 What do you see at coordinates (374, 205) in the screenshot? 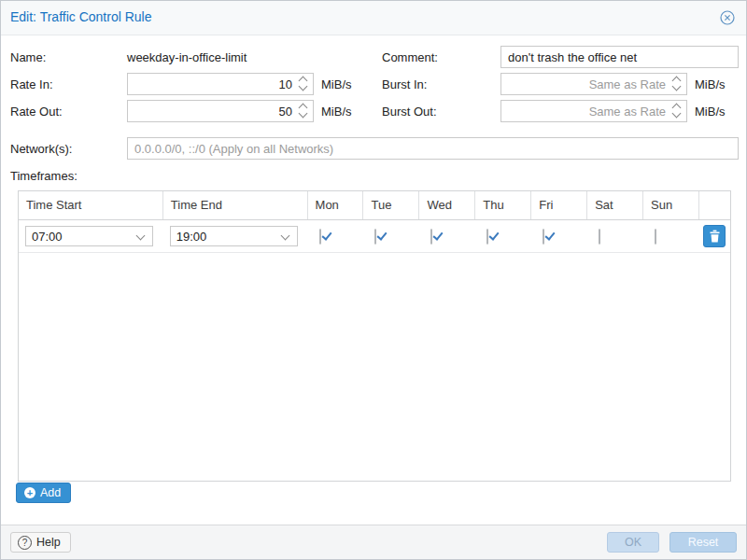
I see `grid-header: Time Start Time End Mon Tue Wed Thu Fri …` at bounding box center [374, 205].